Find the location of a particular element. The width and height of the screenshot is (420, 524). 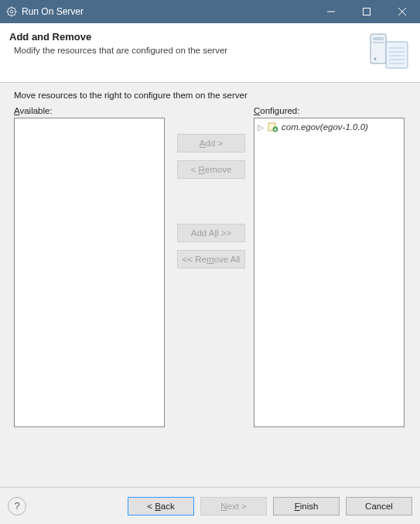

module-icon is located at coordinates (273, 127).